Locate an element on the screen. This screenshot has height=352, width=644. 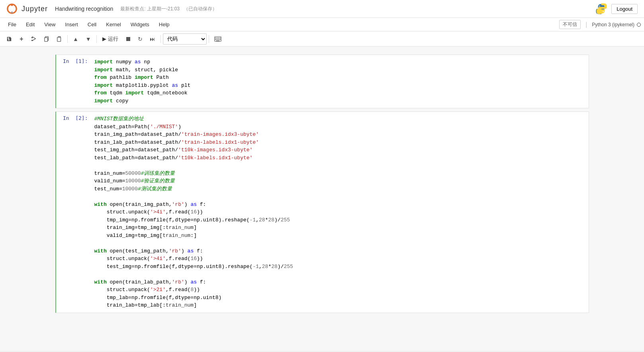
menu-edit: Edit is located at coordinates (30, 25).